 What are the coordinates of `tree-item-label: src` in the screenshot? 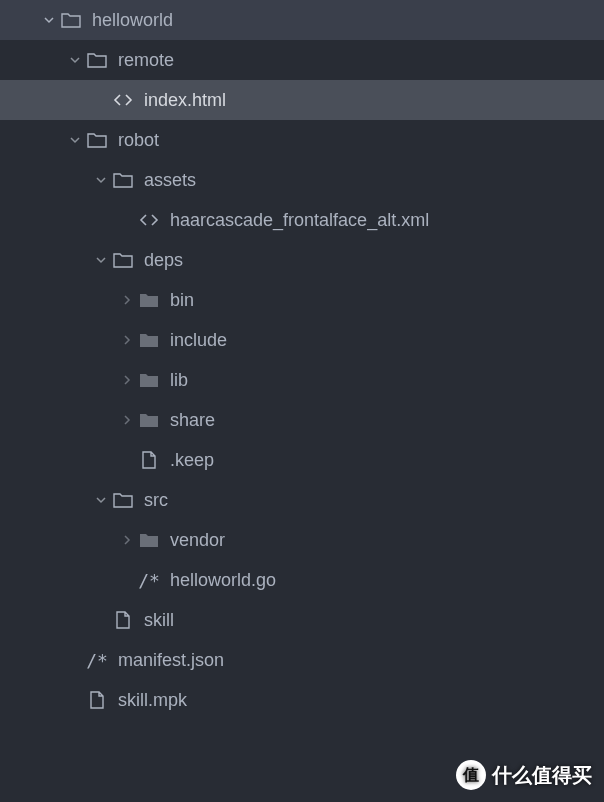 It's located at (156, 500).